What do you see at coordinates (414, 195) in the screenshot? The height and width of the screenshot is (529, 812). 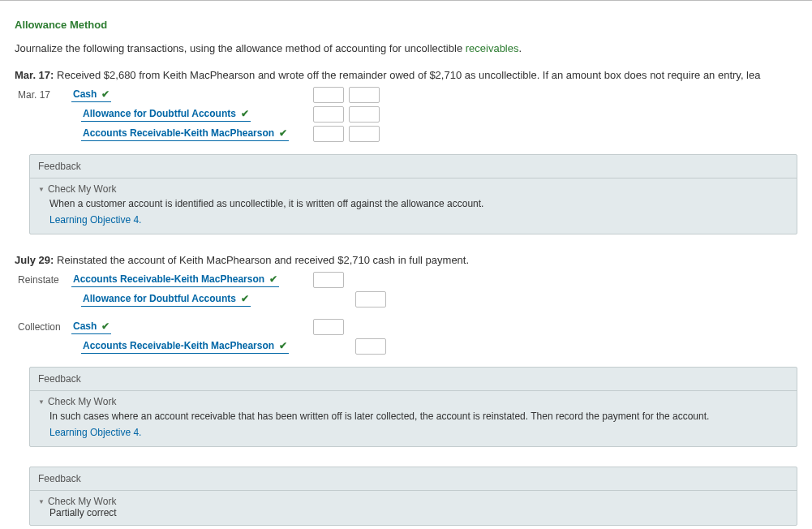 I see `feedback-box-1: Feedback ▼ Check My Work When a customer…` at bounding box center [414, 195].